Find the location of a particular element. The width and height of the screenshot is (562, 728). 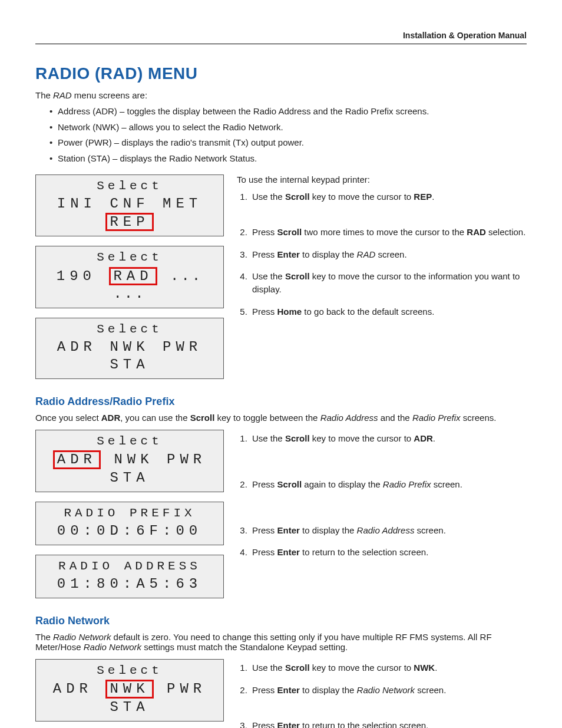

subheading: Radio Network is located at coordinates (281, 621).